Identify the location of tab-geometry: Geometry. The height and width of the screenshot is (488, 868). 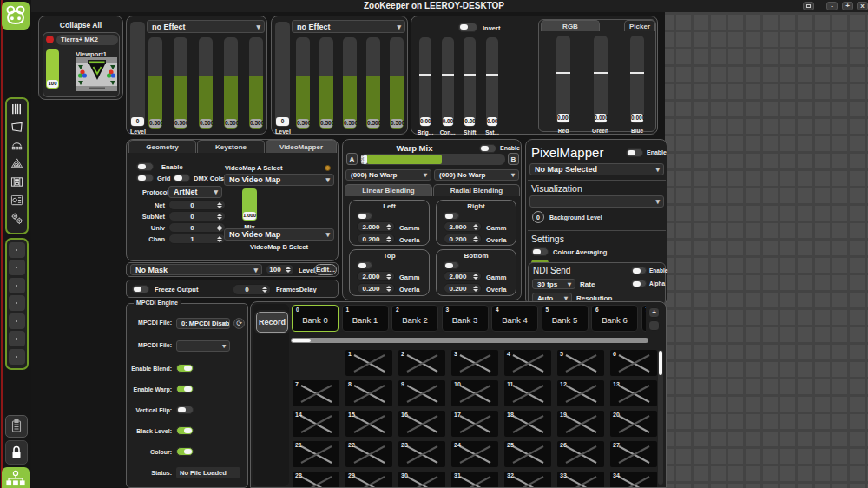
(162, 146).